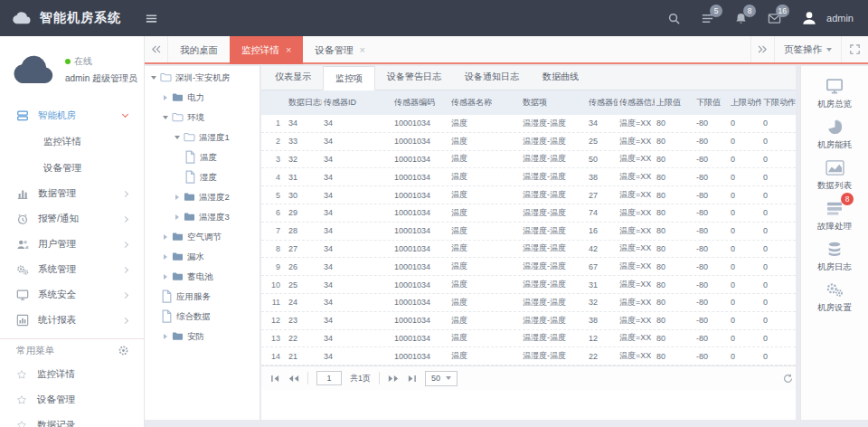  I want to click on first-page-icon, so click(275, 378).